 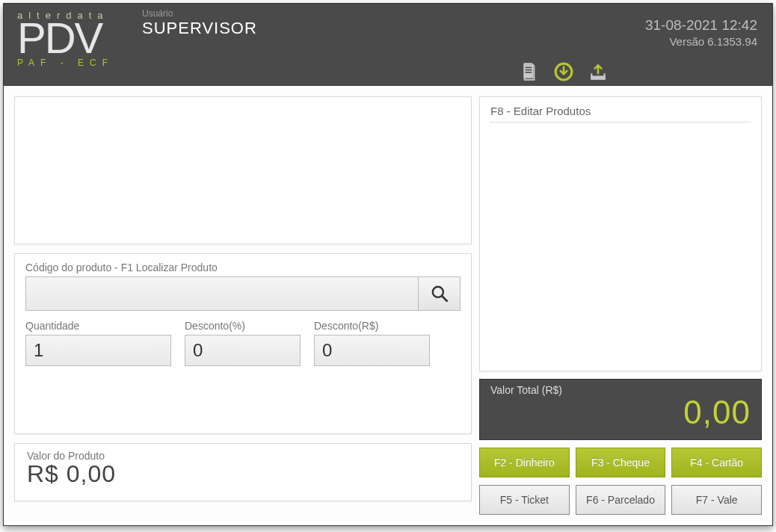 I want to click on qty-label: Quantidade, so click(x=99, y=326).